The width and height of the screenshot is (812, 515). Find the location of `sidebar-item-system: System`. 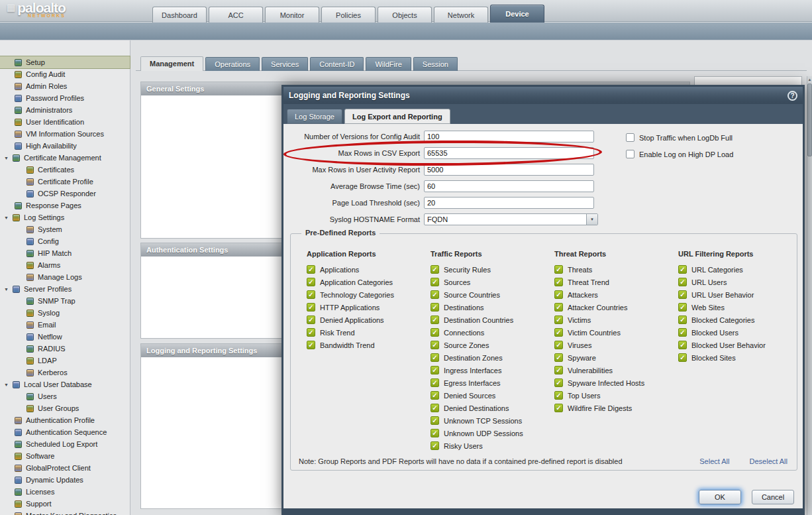

sidebar-item-system: System is located at coordinates (65, 229).